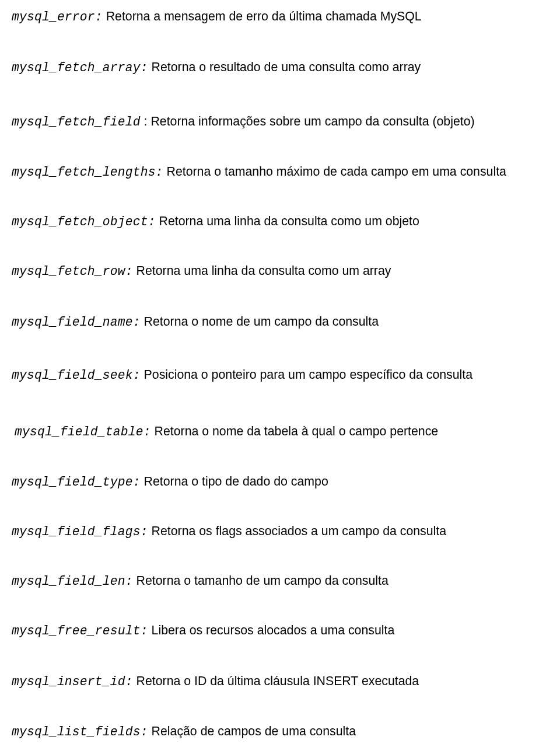 Image resolution: width=560 pixels, height=754 pixels. I want to click on function-name: mysql_fetch_object:, so click(84, 222).